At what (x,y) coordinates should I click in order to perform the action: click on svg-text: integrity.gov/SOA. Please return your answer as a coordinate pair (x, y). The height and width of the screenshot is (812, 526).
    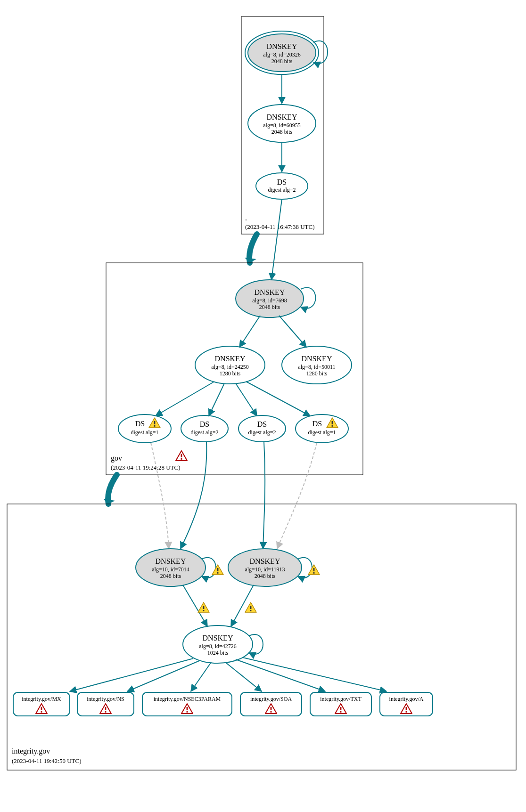
    Looking at the image, I should click on (271, 699).